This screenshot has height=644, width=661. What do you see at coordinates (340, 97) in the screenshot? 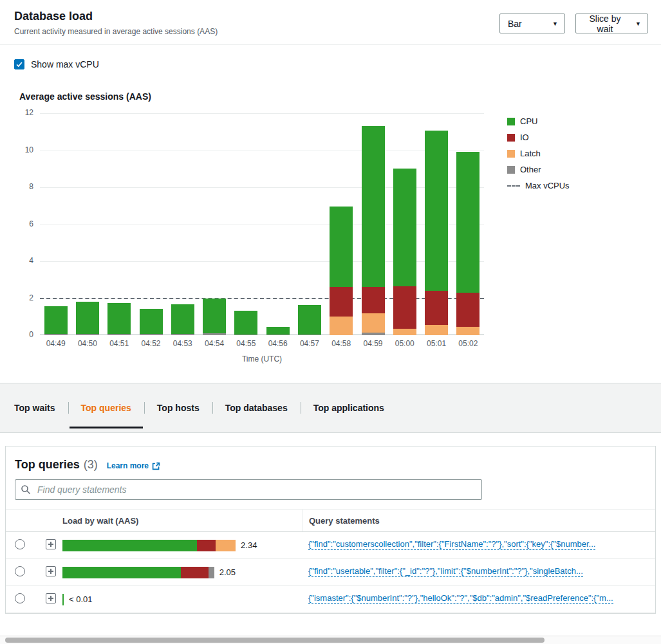
I see `chart-title: Average active sessions (AAS)` at bounding box center [340, 97].